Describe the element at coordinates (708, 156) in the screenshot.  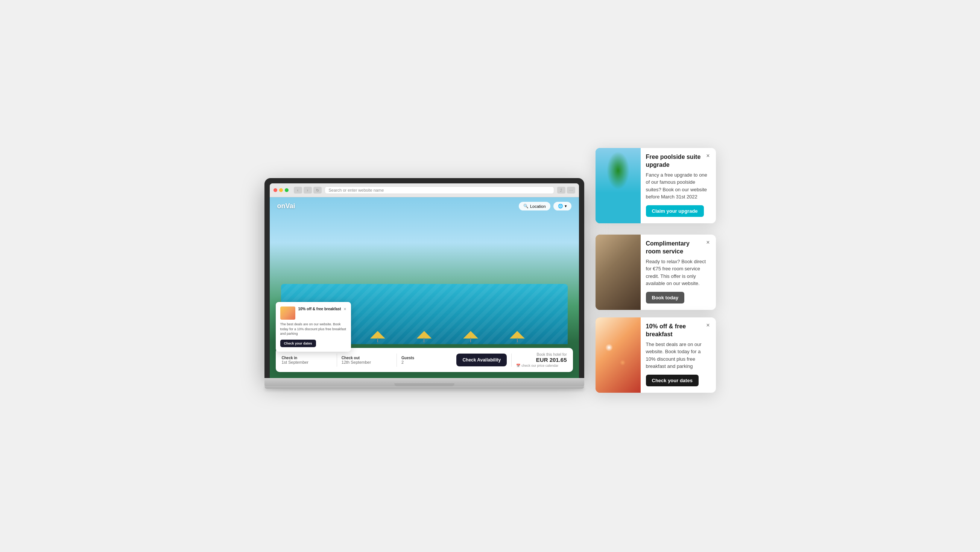
I see `popup-card-1-close-button: ×` at that location.